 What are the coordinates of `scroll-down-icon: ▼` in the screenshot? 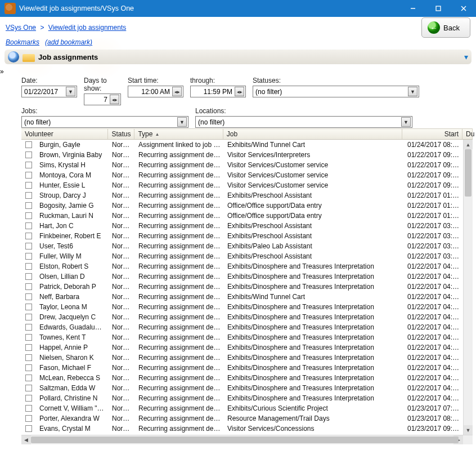 It's located at (468, 430).